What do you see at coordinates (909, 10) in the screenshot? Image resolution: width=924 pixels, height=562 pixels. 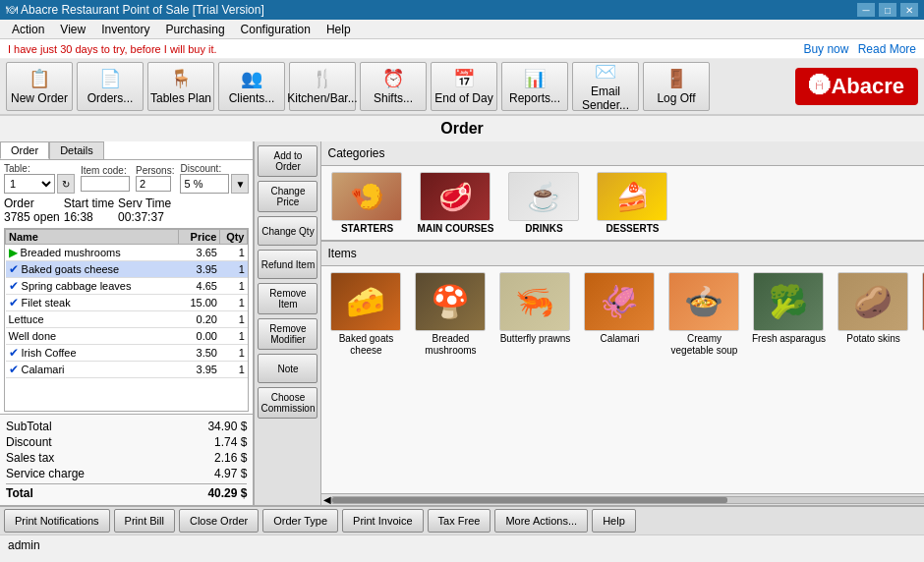 I see `close-button: ✕` at bounding box center [909, 10].